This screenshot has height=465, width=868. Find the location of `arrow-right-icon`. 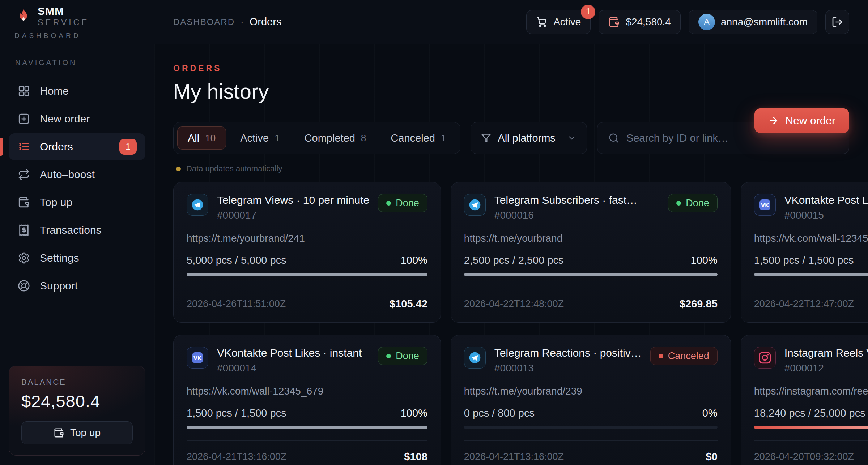

arrow-right-icon is located at coordinates (774, 121).